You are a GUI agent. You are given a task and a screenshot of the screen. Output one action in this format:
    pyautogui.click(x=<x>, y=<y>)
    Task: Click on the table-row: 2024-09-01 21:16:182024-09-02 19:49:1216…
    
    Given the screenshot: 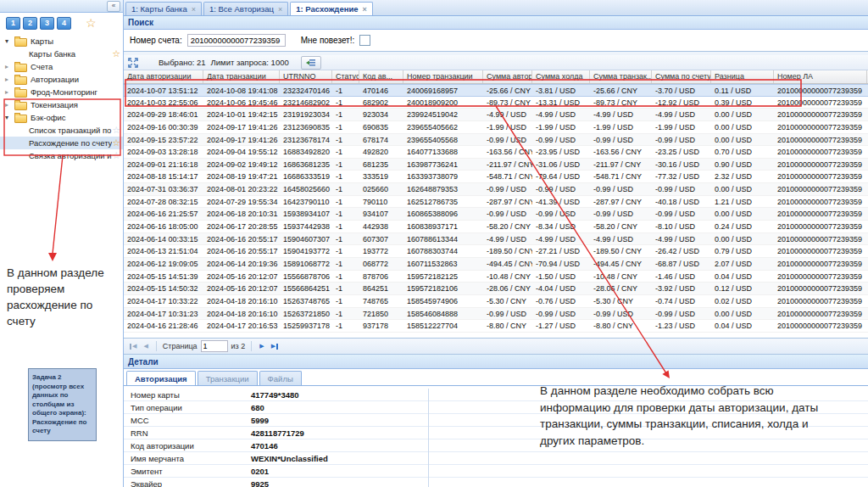 What is the action you would take?
    pyautogui.click(x=496, y=165)
    